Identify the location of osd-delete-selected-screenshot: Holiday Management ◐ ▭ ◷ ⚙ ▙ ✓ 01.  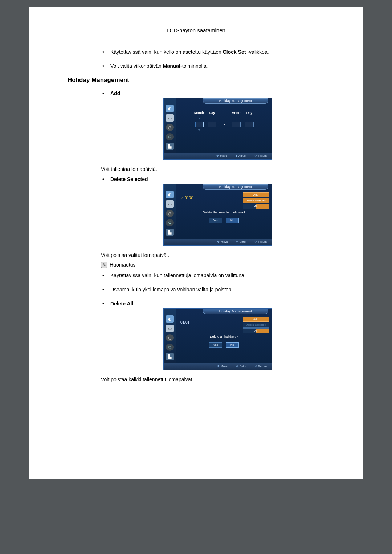
(218, 215).